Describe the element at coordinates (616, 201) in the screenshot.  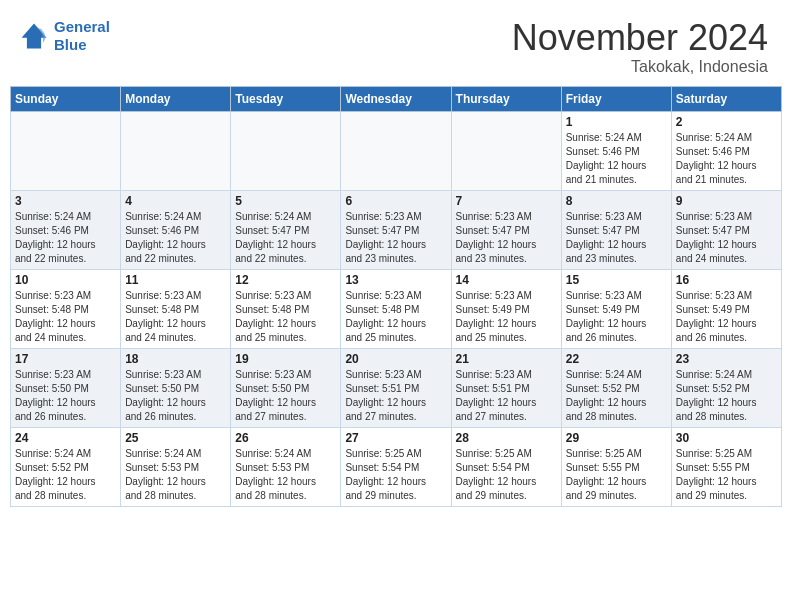
I see `day-number: 8` at that location.